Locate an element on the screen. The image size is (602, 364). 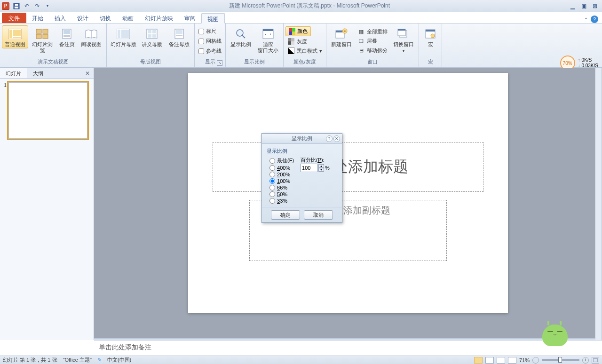
sorter-view-btn is located at coordinates (490, 360).